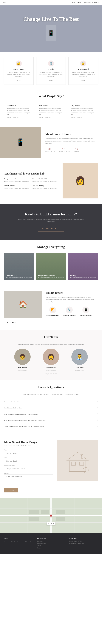 The width and height of the screenshot is (102, 644). What do you see at coordinates (85, 3) in the screenshot?
I see `nav-links: Home Page About Company` at bounding box center [85, 3].